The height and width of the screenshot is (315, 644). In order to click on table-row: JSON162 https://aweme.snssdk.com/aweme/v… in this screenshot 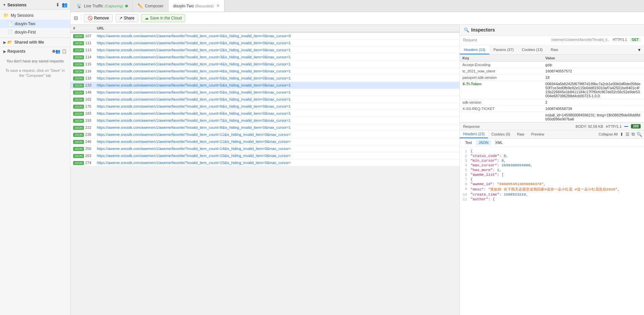, I will do `click(265, 99)`.